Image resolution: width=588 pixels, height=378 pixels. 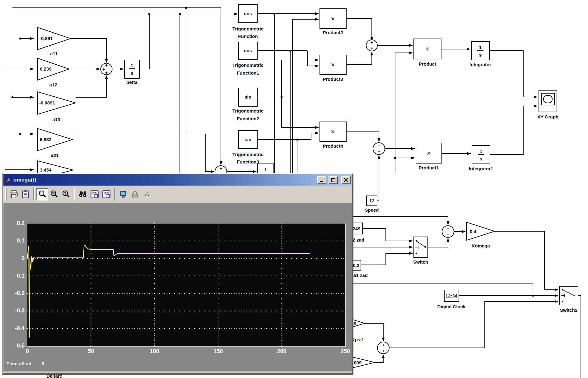 I want to click on svg-text: Product2, so click(x=333, y=32).